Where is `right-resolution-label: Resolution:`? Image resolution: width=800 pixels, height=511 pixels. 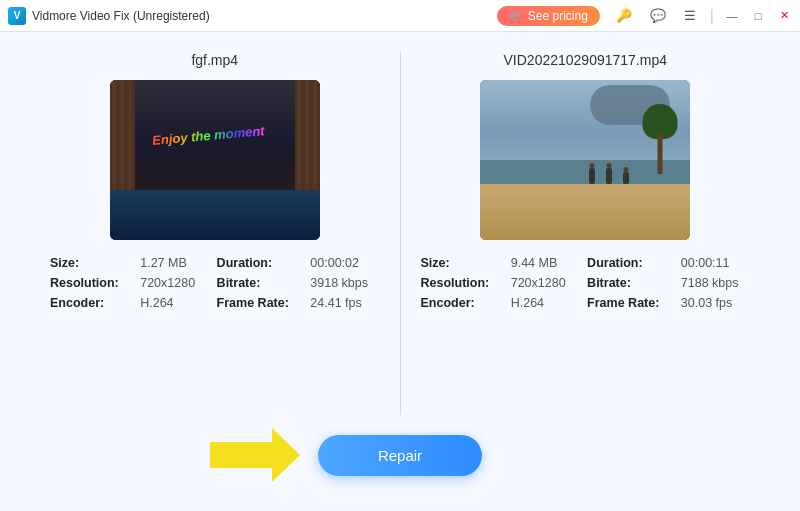 right-resolution-label: Resolution: is located at coordinates (461, 283).